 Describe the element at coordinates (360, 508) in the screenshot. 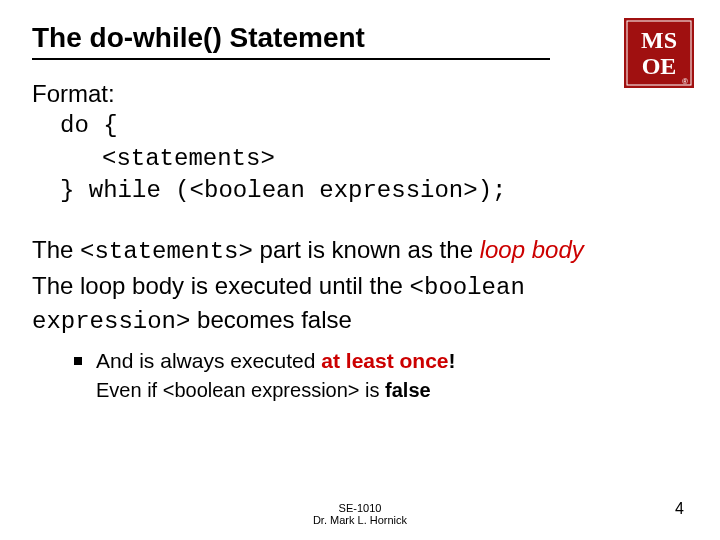

I see `footer-course: SE-1010` at that location.